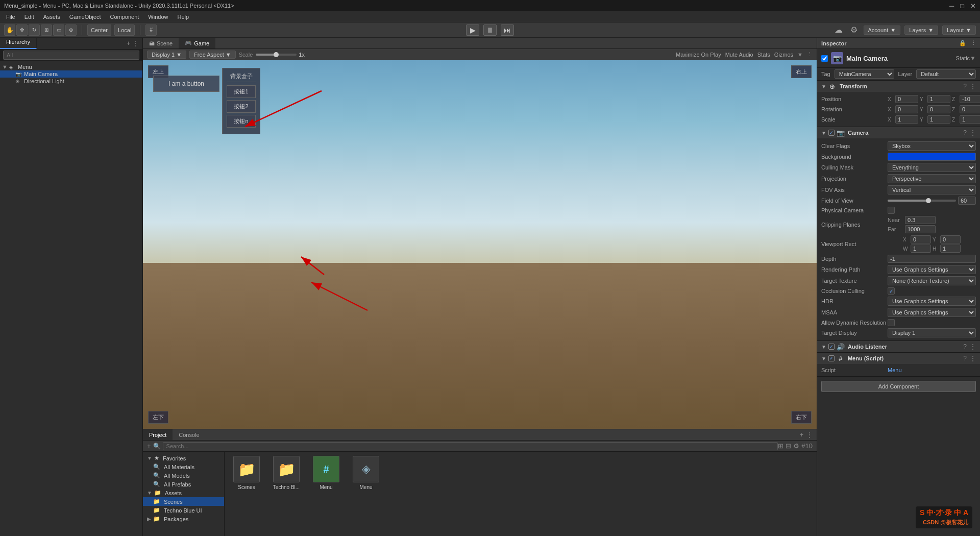 This screenshot has width=980, height=536. What do you see at coordinates (490, 30) in the screenshot?
I see `pause-button: ⏸` at bounding box center [490, 30].